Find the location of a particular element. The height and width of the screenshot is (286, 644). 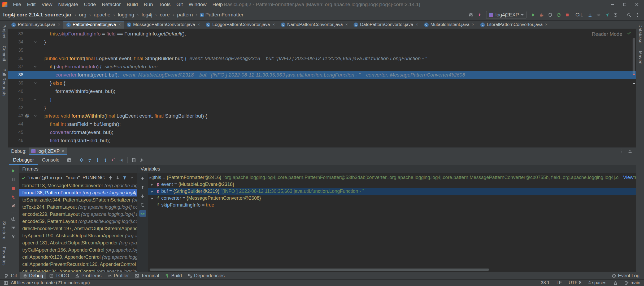

caret-position: 38:1 is located at coordinates (545, 283).